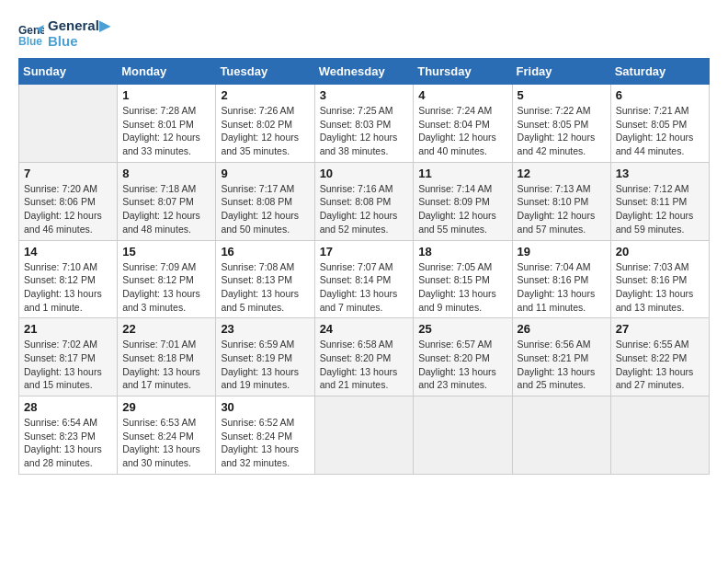 The height and width of the screenshot is (563, 728). What do you see at coordinates (364, 287) in the screenshot?
I see `day-info: Sunrise: 7:07 AMSunset: 8:14 PMDaylight:…` at bounding box center [364, 287].